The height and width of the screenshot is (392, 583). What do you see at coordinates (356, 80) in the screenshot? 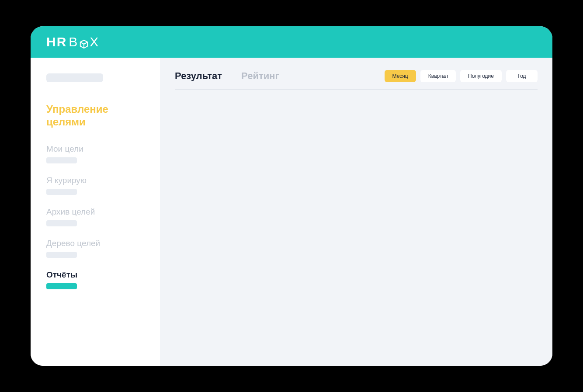
I see `view-header: Результат Рейтинг Месяц Квартал Полугоди…` at bounding box center [356, 80].